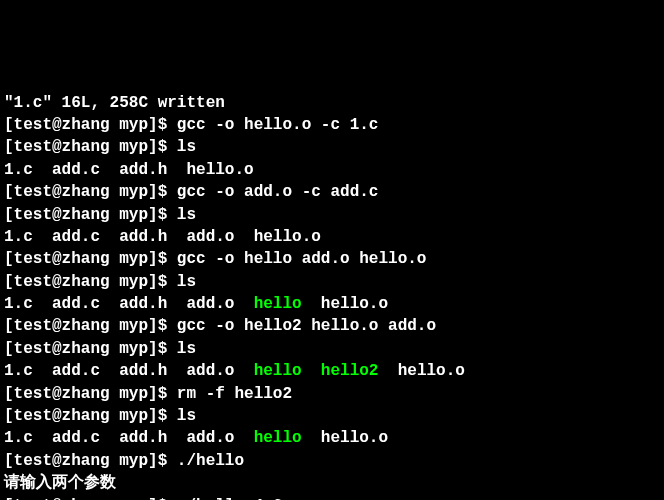 The width and height of the screenshot is (664, 500). I want to click on terminal-line: 1.c add.c add.h add.o hello hello2 hello…, so click(332, 371).